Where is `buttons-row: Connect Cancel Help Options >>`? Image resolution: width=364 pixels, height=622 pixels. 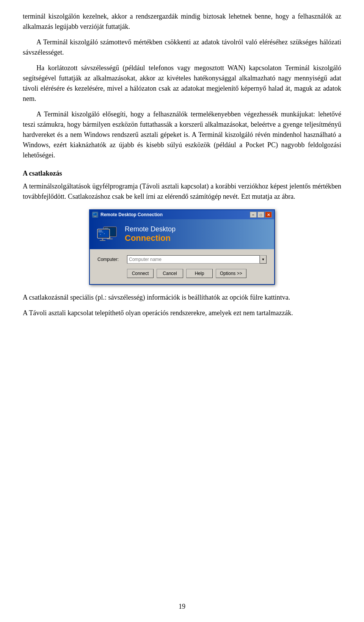
buttons-row: Connect Cancel Help Options >> is located at coordinates (182, 273).